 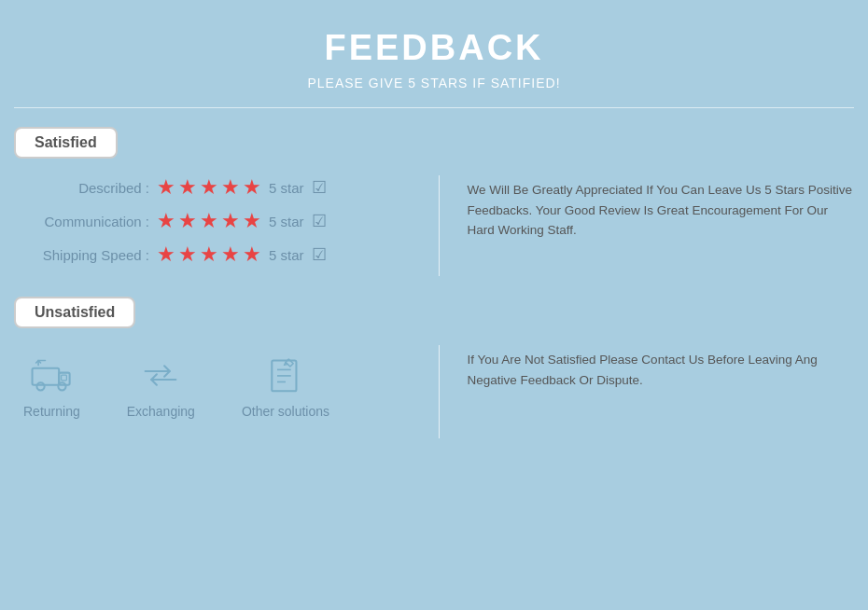 What do you see at coordinates (433, 60) in the screenshot?
I see `header: FEEDBACK PLEASE GIVE 5 STARS IF SATIFIED…` at bounding box center [433, 60].